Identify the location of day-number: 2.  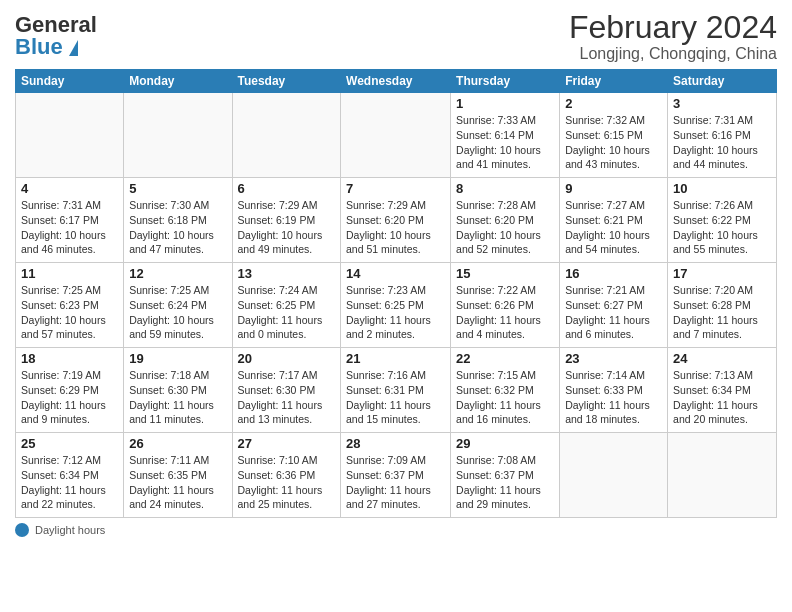
(614, 104).